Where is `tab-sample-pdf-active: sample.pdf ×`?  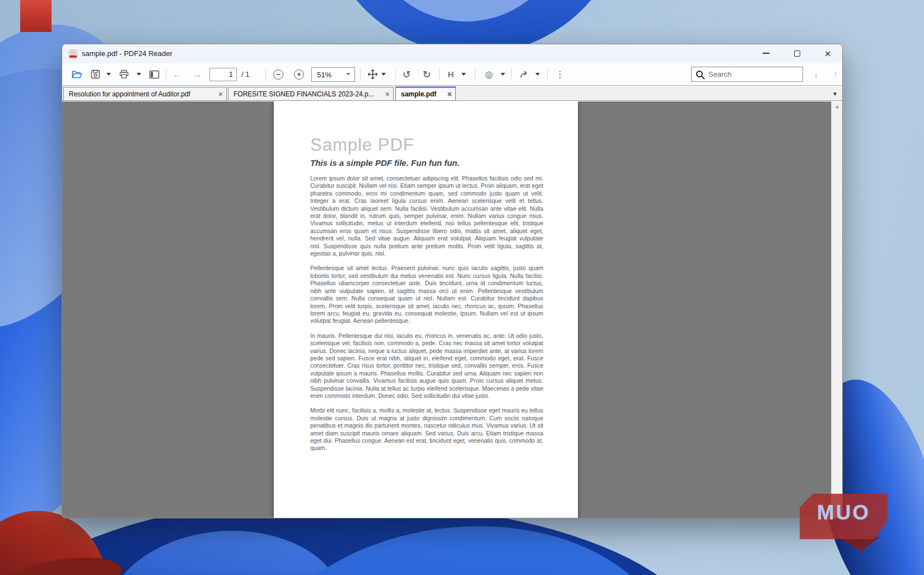 tab-sample-pdf-active: sample.pdf × is located at coordinates (426, 94).